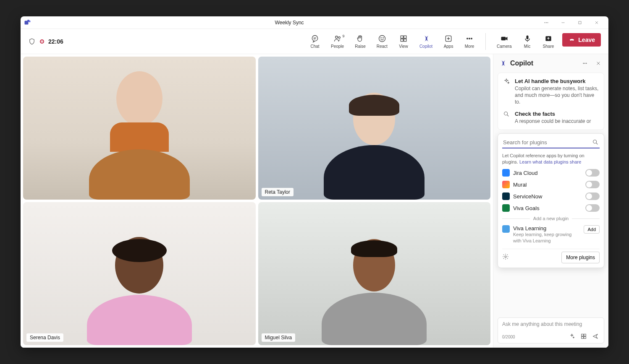 This screenshot has height=364, width=629. Describe the element at coordinates (343, 36) in the screenshot. I see `people-count-badge: 9` at that location.